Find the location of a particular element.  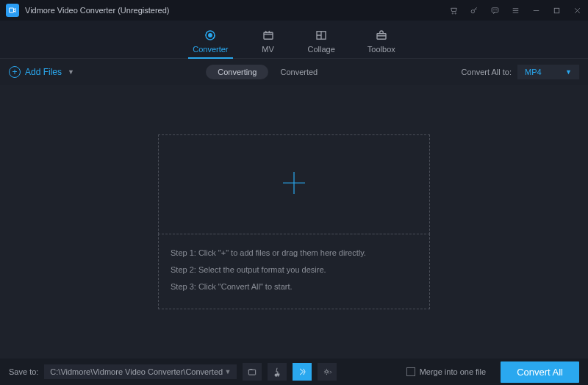

tab-label: Converter is located at coordinates (210, 49).